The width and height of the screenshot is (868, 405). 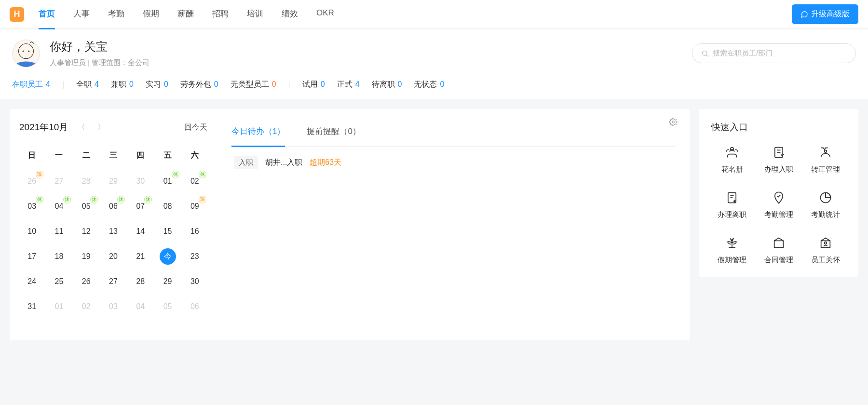 I want to click on search-icon, so click(x=705, y=54).